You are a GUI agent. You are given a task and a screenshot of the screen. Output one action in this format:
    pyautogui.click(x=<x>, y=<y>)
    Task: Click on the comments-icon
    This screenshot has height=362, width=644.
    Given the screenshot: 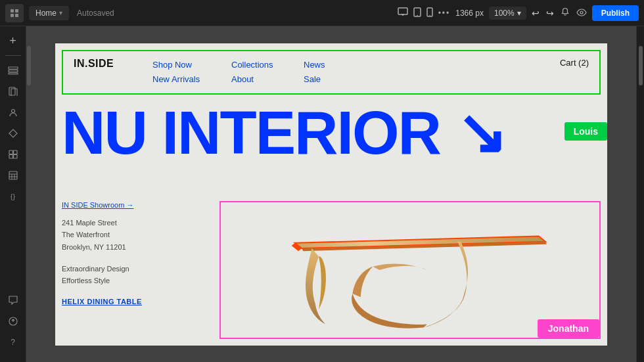 What is the action you would take?
    pyautogui.click(x=13, y=300)
    